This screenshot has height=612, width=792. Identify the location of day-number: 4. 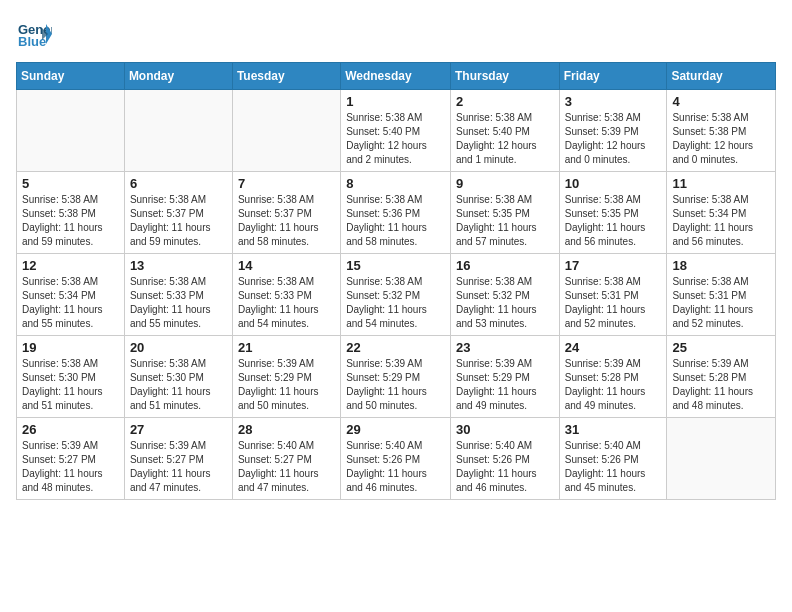
(721, 102).